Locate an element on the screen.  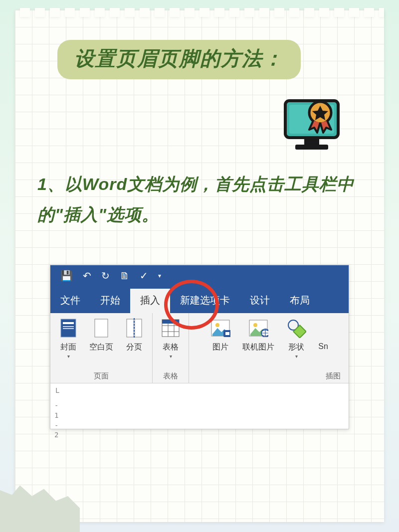
group-label-tables: 表格 is located at coordinates (171, 375).